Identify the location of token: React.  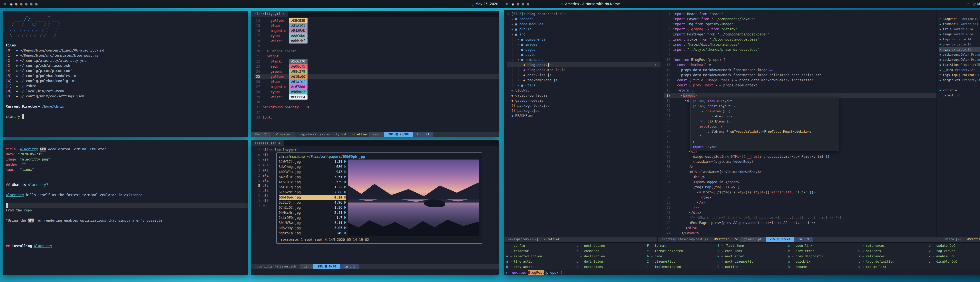
(692, 14).